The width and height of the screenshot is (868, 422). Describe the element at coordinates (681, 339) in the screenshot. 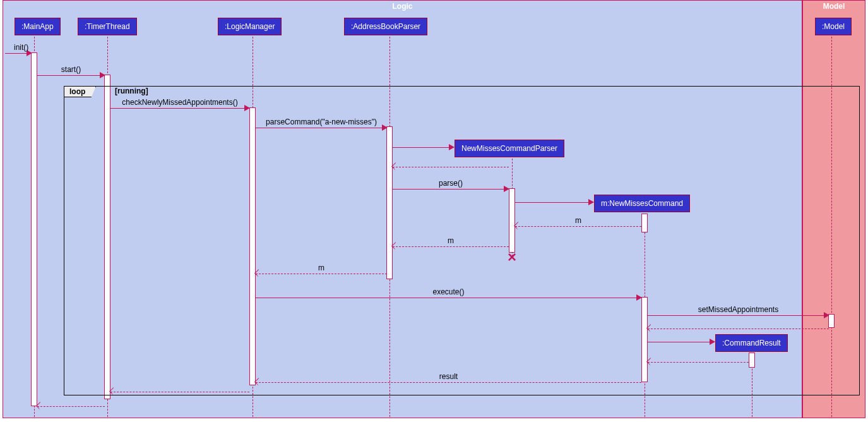

I see `msg-create-cmdresult` at that location.